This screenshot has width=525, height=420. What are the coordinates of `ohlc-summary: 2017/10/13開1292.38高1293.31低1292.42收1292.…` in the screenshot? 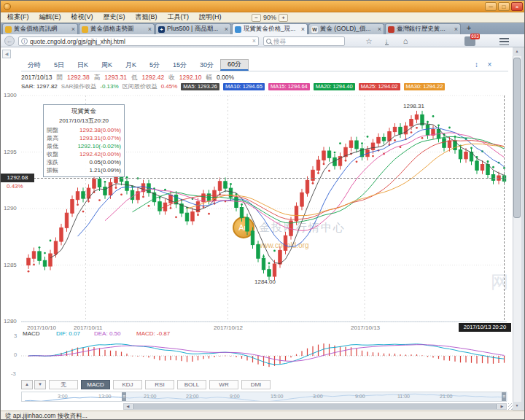 It's located at (128, 78).